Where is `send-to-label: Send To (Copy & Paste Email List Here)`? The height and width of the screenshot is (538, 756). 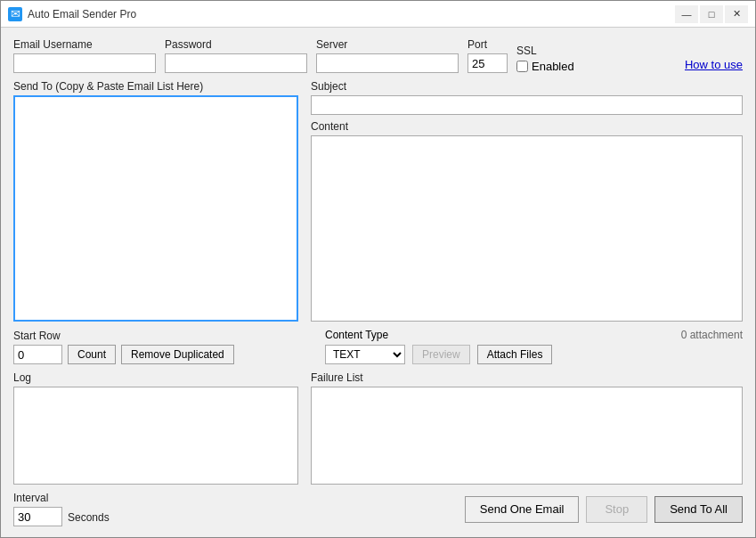 send-to-label: Send To (Copy & Paste Email List Here) is located at coordinates (156, 86).